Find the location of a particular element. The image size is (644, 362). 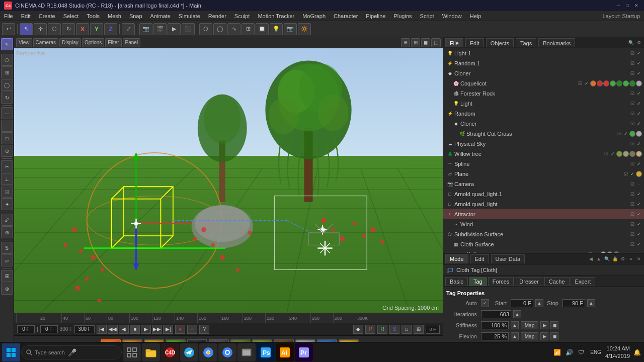

vp-icon3: ◼ is located at coordinates (426, 43).